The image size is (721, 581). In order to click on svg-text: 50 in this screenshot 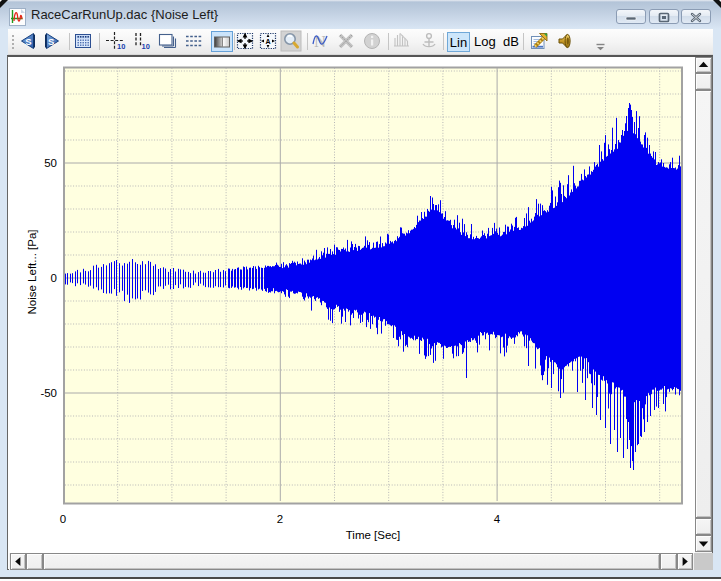, I will do `click(50, 163)`.